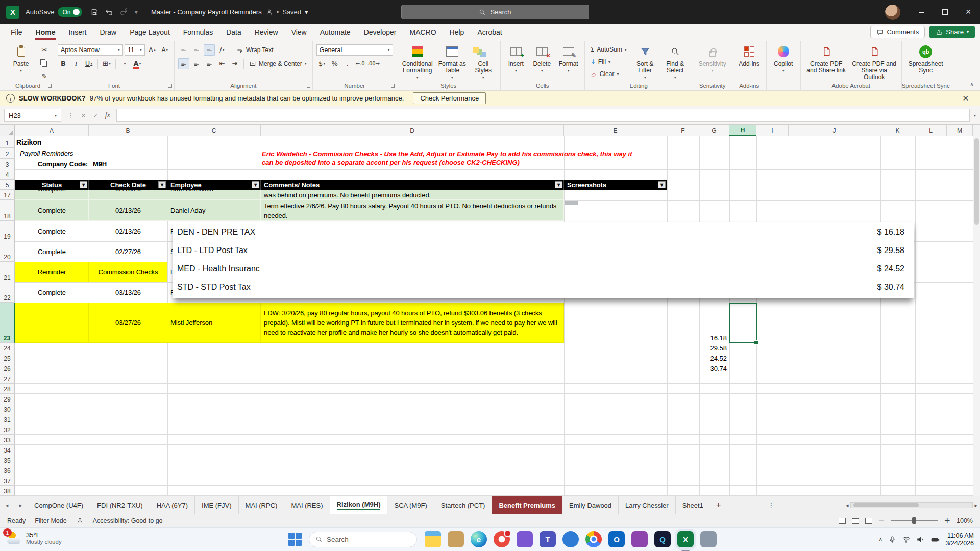 Image resolution: width=980 pixels, height=551 pixels. I want to click on sheet-tab: SCA (M9F), so click(410, 505).